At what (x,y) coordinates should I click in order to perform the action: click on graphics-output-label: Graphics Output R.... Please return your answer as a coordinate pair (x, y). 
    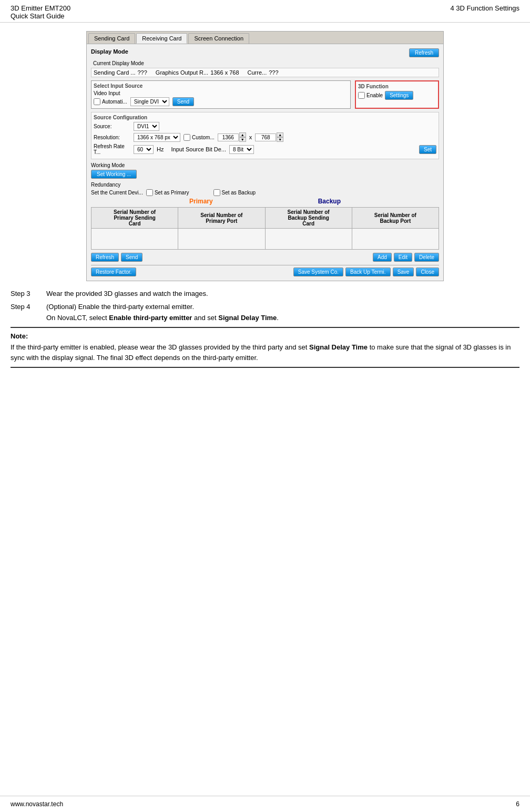
    Looking at the image, I should click on (182, 73).